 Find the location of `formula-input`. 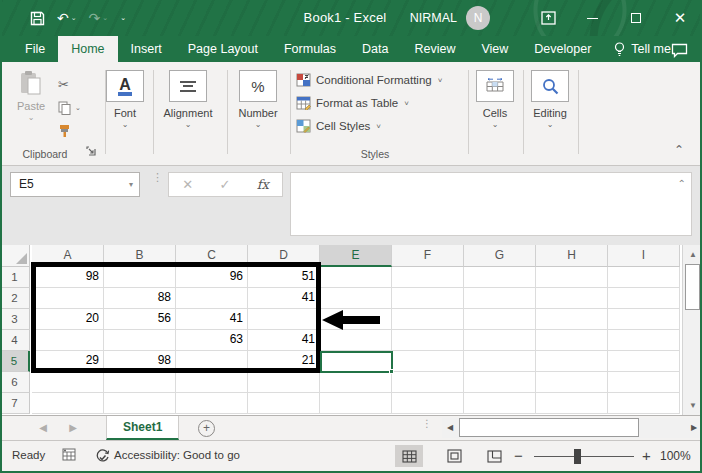

formula-input is located at coordinates (491, 204).